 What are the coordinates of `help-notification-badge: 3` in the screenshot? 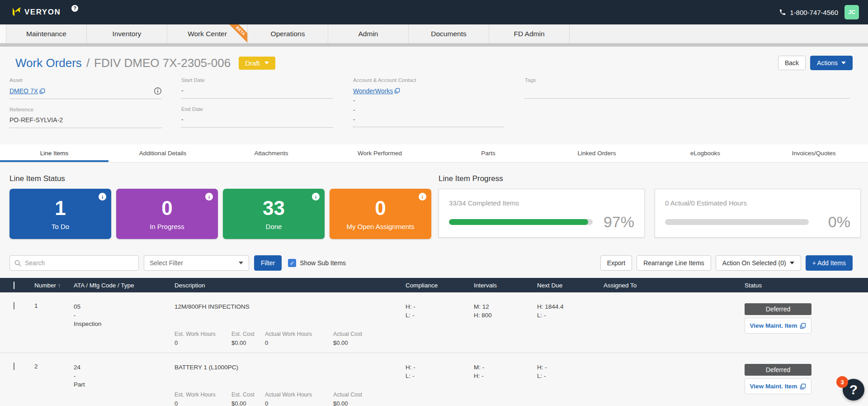 It's located at (842, 382).